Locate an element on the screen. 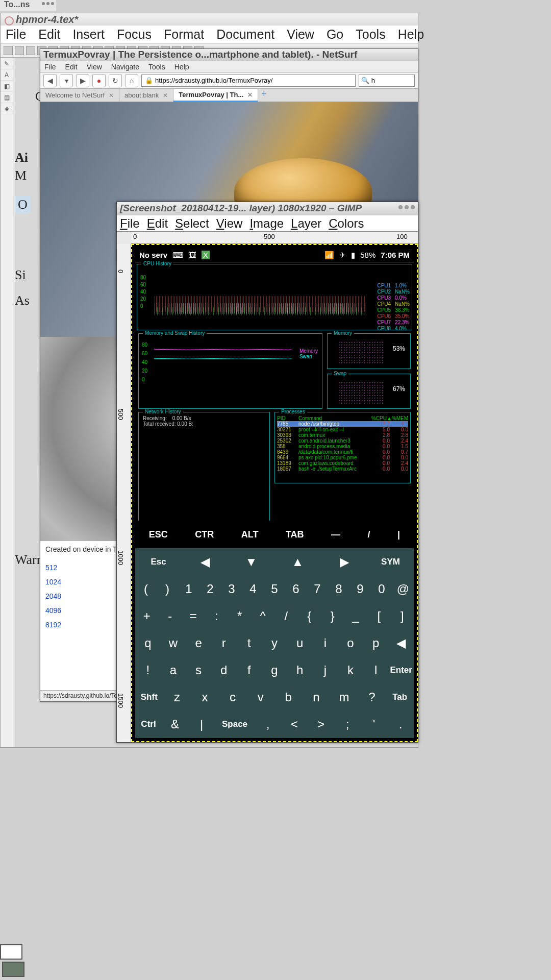  key-◀: ◀ is located at coordinates (401, 643).